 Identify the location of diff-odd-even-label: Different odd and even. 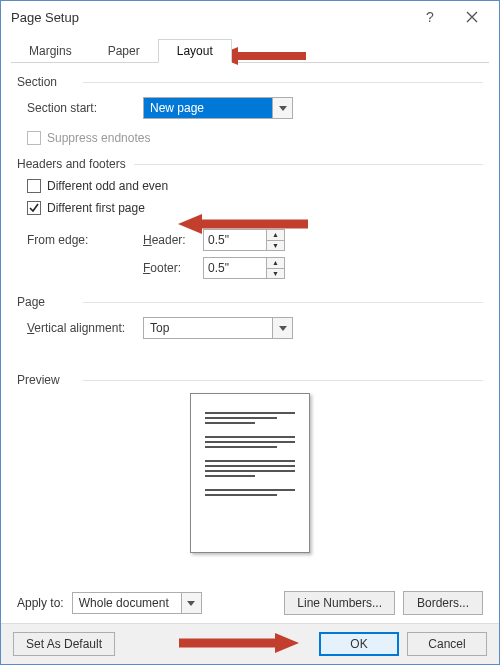
(108, 186).